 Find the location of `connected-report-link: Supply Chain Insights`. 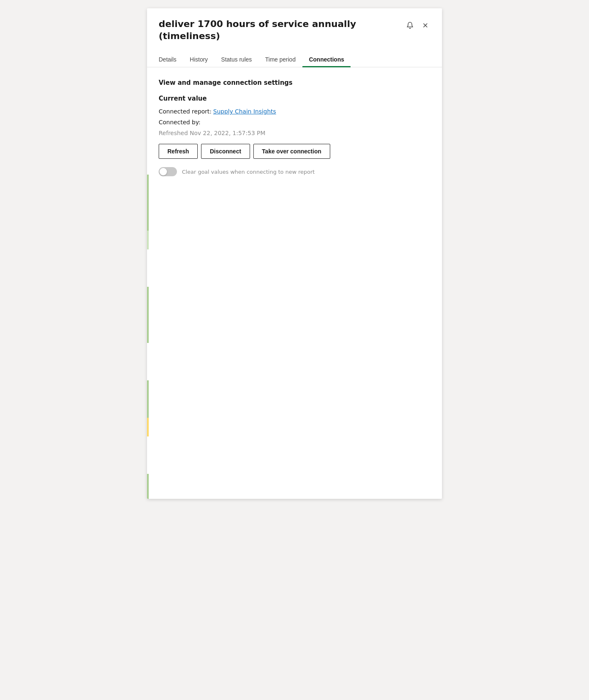

connected-report-link: Supply Chain Insights is located at coordinates (244, 111).